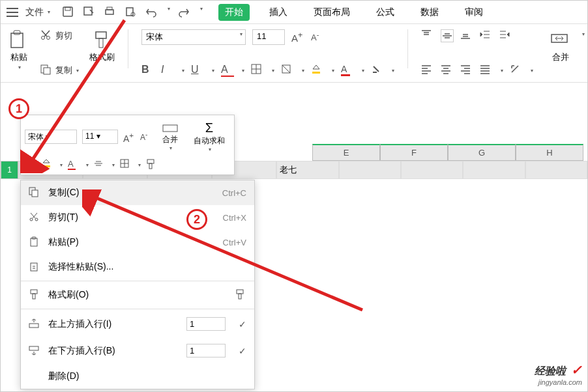 Image resolution: width=588 pixels, height=392 pixels. What do you see at coordinates (206, 324) in the screenshot?
I see `ctx-insert-above-input` at bounding box center [206, 324].